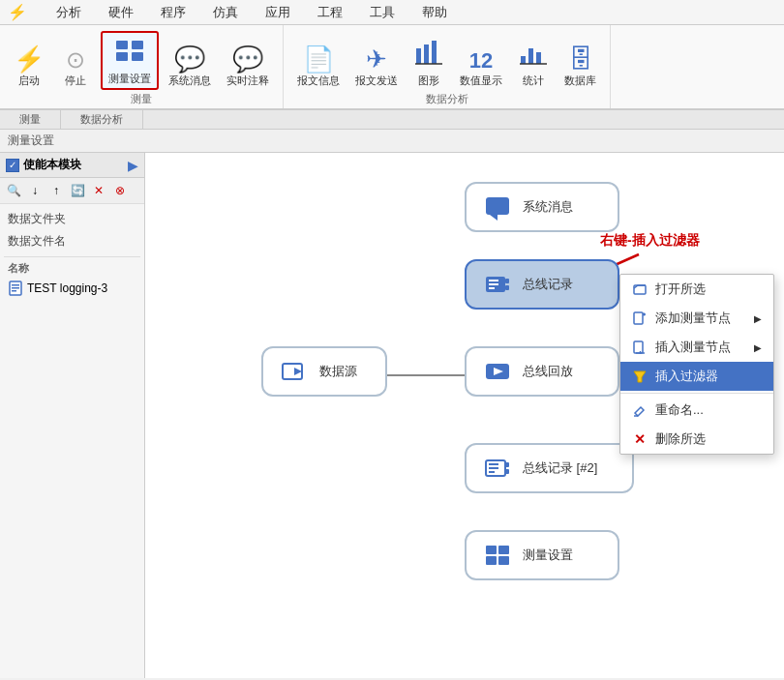 The image size is (784, 680). Describe the element at coordinates (640, 347) in the screenshot. I see `ctx-insert-measure-icon` at that location.